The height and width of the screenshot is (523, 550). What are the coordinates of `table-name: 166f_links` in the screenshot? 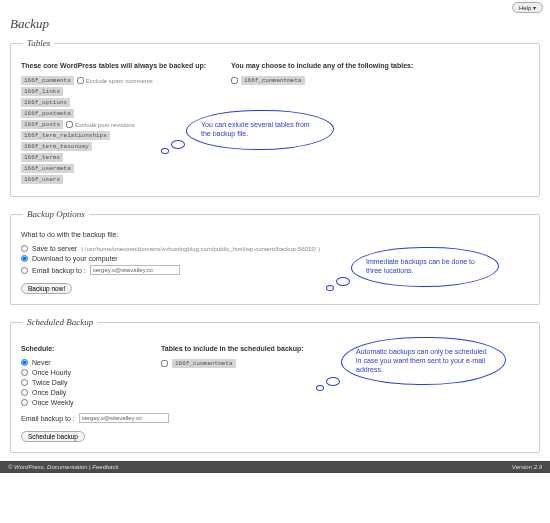 It's located at (42, 92).